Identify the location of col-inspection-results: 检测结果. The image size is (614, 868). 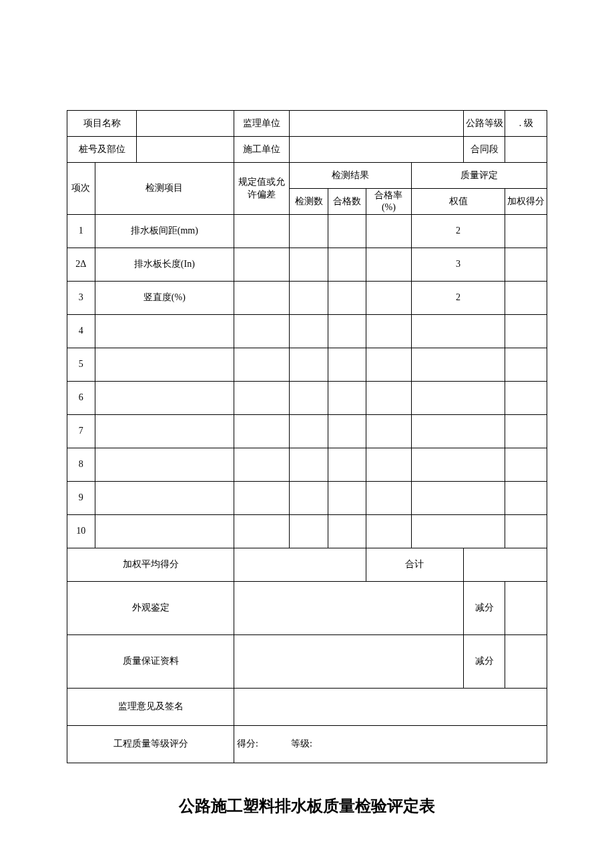
(350, 176).